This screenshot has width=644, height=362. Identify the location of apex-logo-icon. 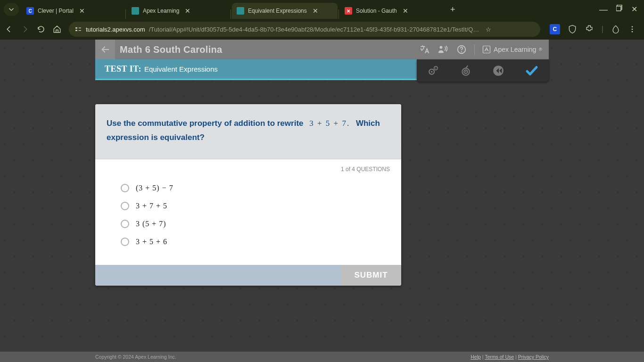
(487, 49).